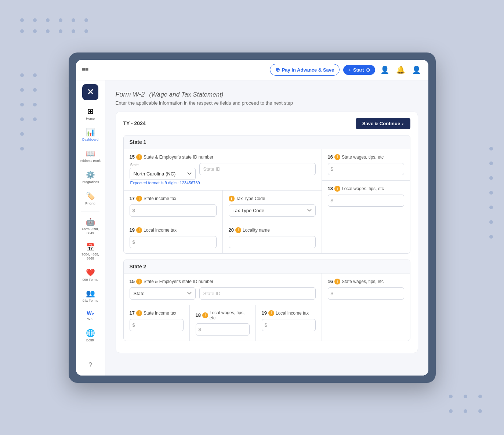  I want to click on section19-info-icon: i, so click(139, 230).